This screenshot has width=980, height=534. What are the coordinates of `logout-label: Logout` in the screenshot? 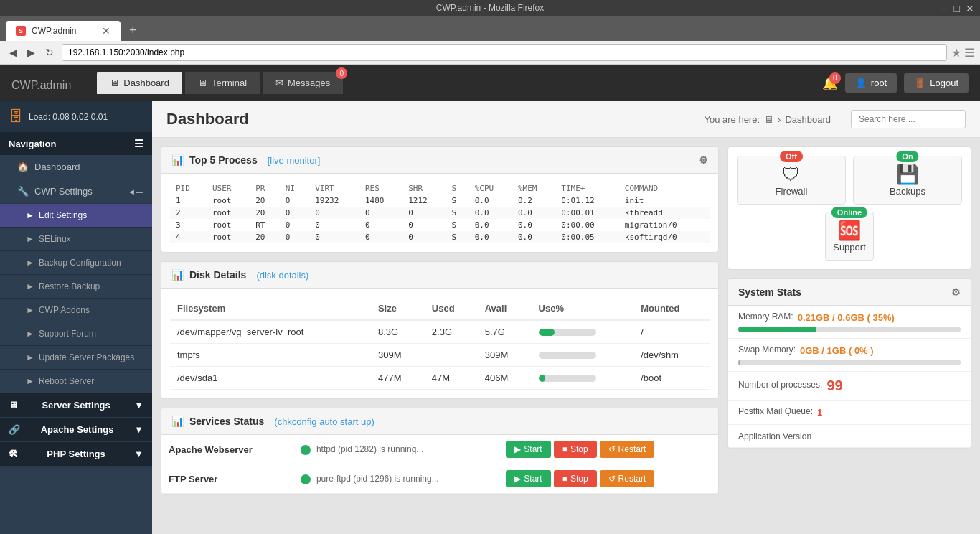 It's located at (944, 83).